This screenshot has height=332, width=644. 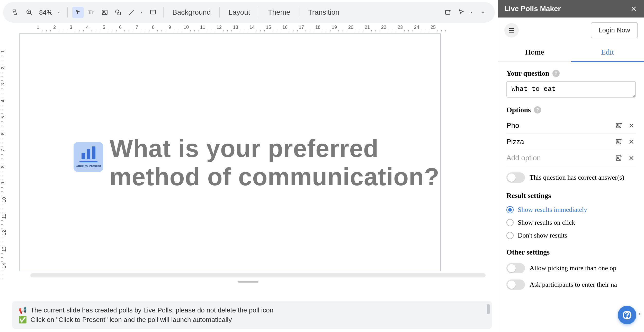 What do you see at coordinates (571, 210) in the screenshot?
I see `radio-immediately: Show results immediately` at bounding box center [571, 210].